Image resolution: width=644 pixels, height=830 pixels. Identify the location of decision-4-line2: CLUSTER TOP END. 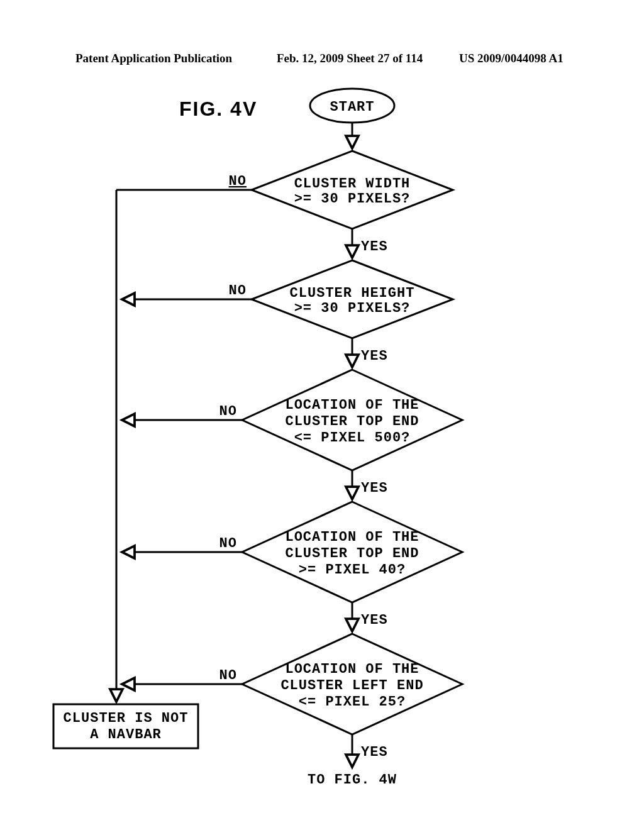
(352, 553).